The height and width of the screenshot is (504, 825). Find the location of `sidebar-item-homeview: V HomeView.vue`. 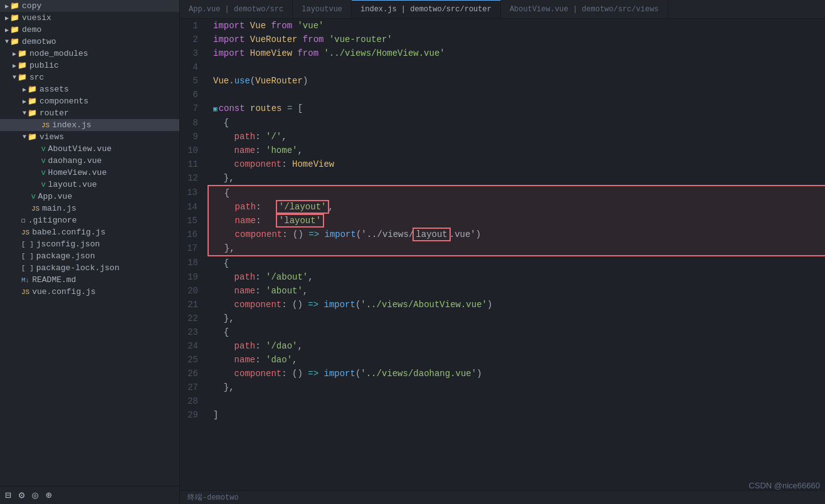

sidebar-item-homeview: V HomeView.vue is located at coordinates (90, 173).